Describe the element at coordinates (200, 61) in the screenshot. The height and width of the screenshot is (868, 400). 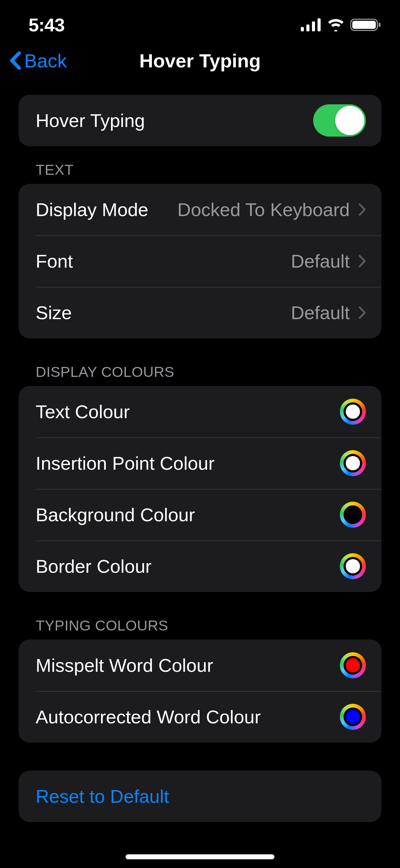
I see `nav-bar: Back Hover Typing` at that location.